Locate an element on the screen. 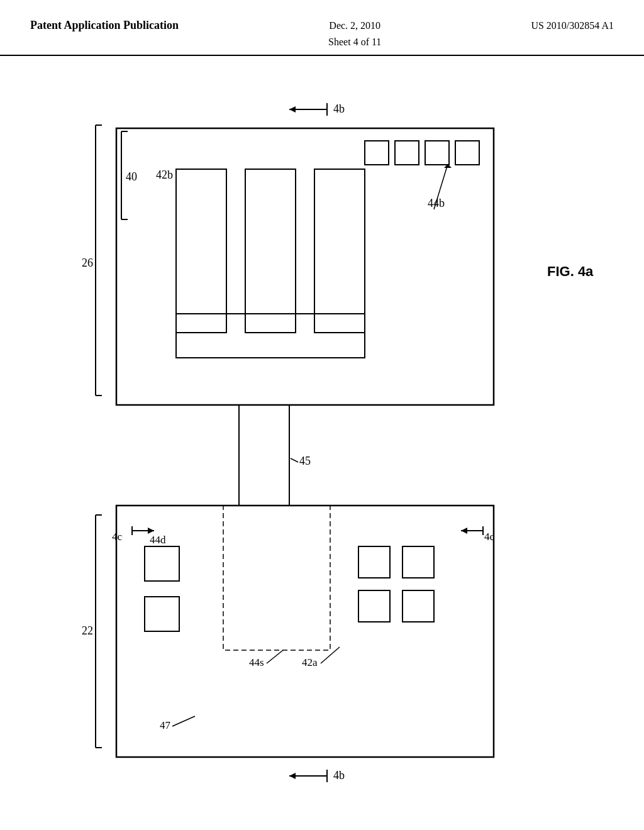 This screenshot has height=830, width=644. patent-number: US 2010/302854 A1 is located at coordinates (572, 26).